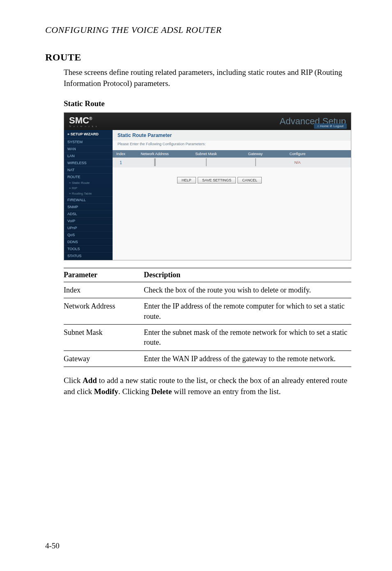  What do you see at coordinates (90, 118) in the screenshot?
I see `logo-reg: ®` at bounding box center [90, 118].